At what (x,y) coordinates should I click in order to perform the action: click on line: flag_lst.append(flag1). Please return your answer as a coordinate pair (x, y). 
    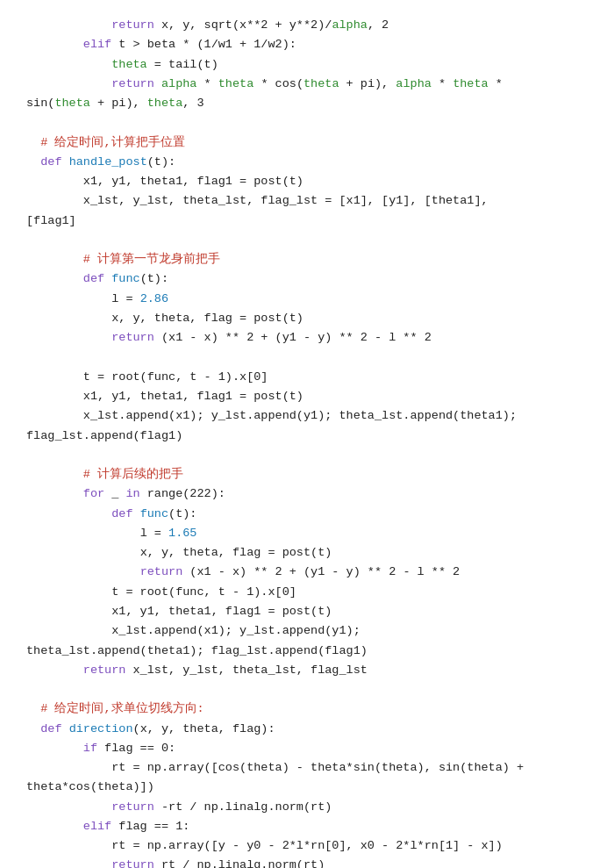
    Looking at the image, I should click on (307, 436).